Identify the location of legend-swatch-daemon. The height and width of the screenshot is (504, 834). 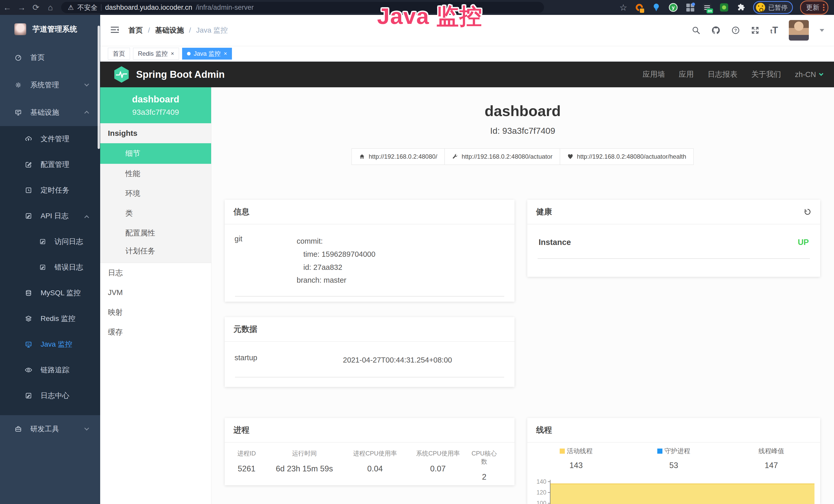
(660, 451).